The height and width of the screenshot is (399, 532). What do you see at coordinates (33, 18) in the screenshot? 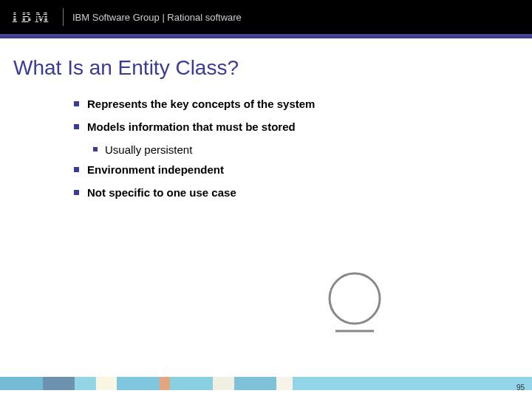
I see `ibm-logo: IBM` at bounding box center [33, 18].